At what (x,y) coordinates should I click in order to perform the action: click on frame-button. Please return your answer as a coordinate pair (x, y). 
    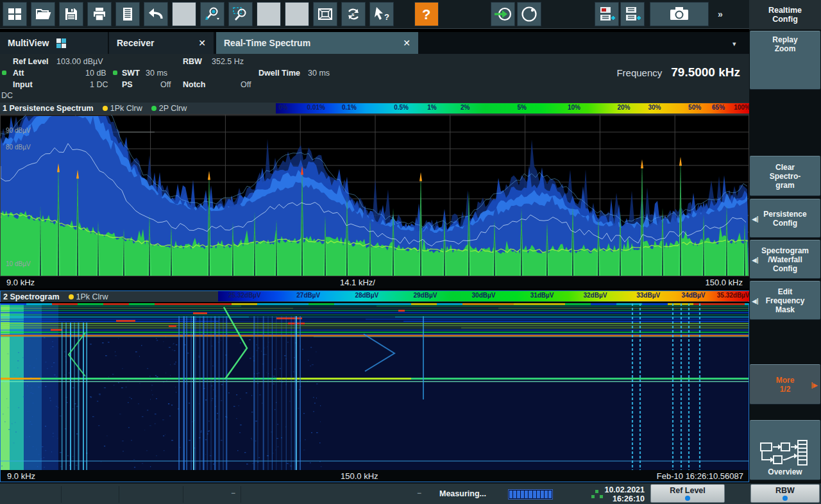
    Looking at the image, I should click on (325, 14).